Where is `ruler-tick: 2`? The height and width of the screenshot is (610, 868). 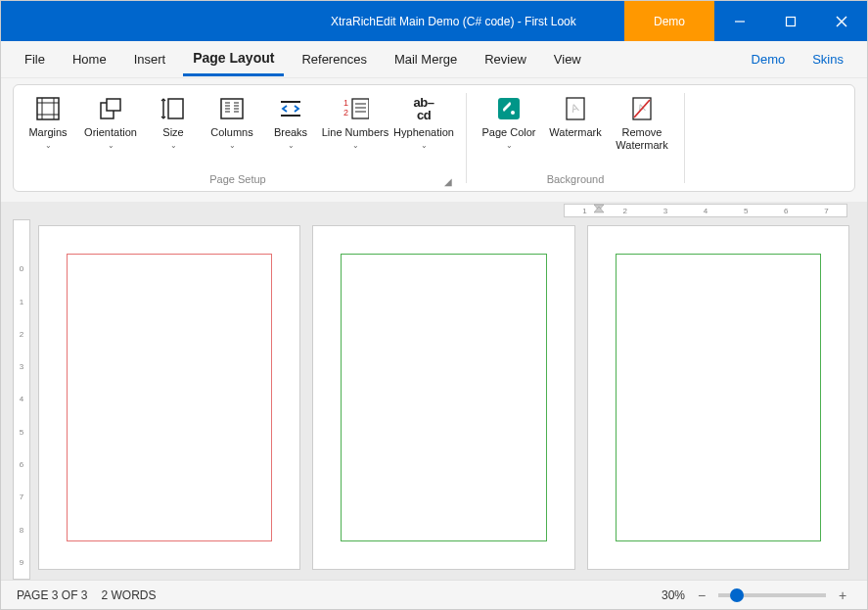 ruler-tick: 2 is located at coordinates (22, 335).